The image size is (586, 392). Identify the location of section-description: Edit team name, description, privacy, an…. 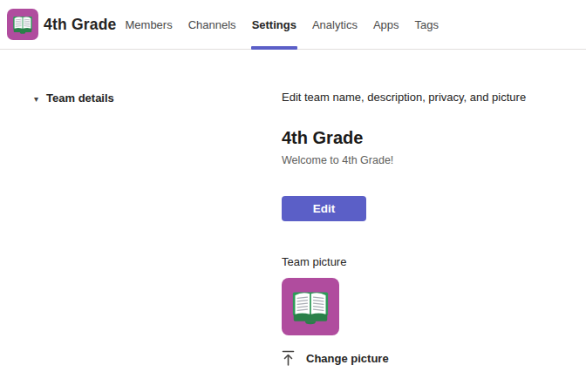
(430, 98).